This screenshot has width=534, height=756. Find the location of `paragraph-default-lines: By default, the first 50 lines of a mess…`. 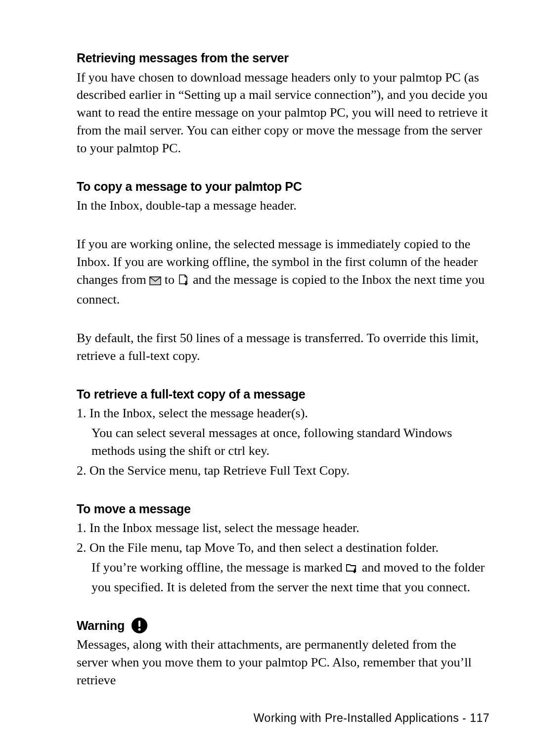

paragraph-default-lines: By default, the first 50 lines of a mess… is located at coordinates (283, 347).